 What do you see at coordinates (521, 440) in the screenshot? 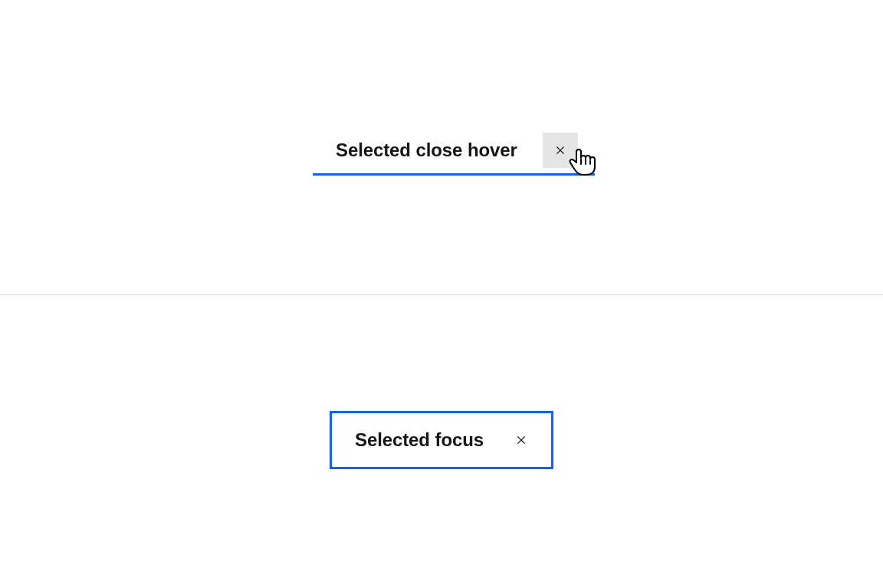
I see `close-button` at bounding box center [521, 440].